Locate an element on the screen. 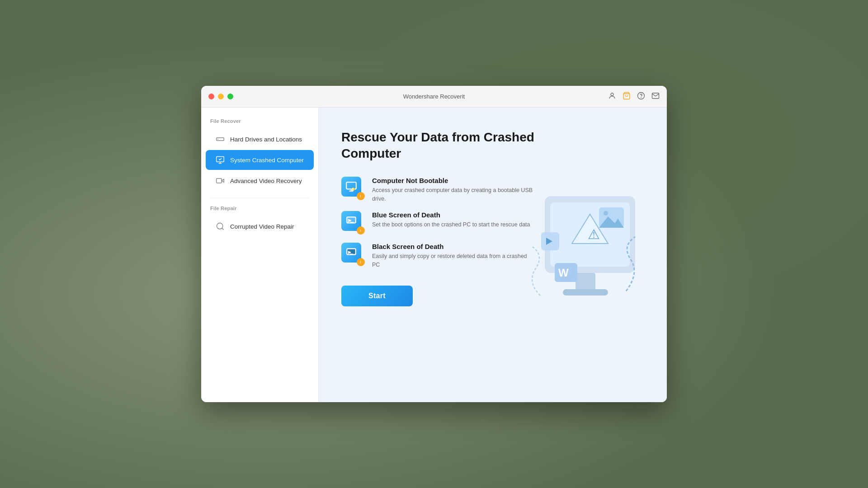 This screenshot has height=488, width=868. start-button: Start is located at coordinates (377, 296).